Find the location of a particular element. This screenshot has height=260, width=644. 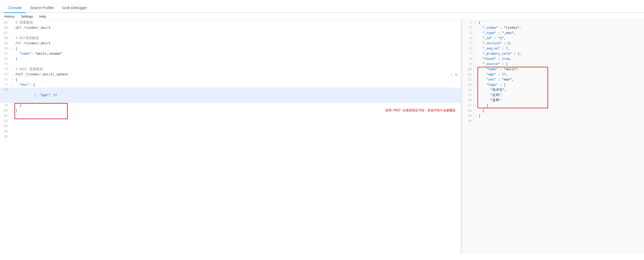

run-icon: ▷ is located at coordinates (452, 75).